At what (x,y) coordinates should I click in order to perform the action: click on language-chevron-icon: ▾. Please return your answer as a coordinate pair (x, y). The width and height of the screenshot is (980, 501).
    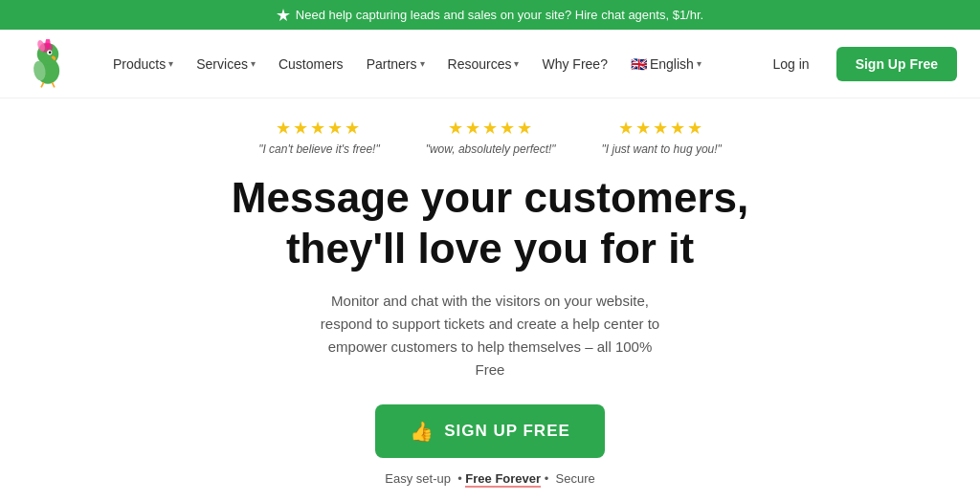
    Looking at the image, I should click on (699, 63).